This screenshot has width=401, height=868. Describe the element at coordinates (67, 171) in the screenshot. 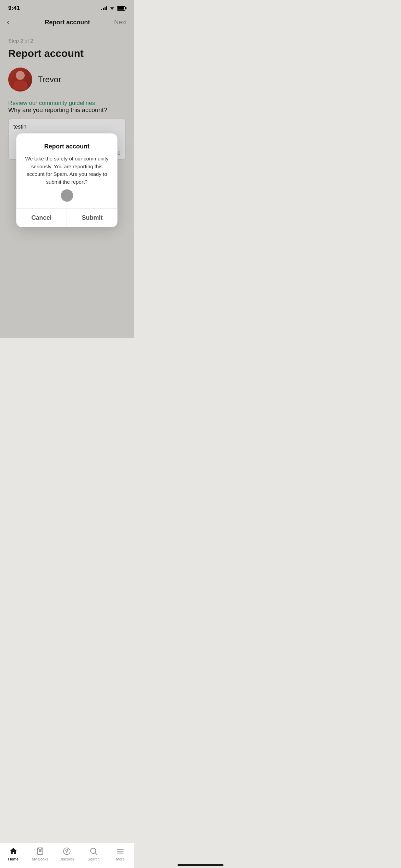

I see `dialog-body: Report account We take the safety of our…` at that location.